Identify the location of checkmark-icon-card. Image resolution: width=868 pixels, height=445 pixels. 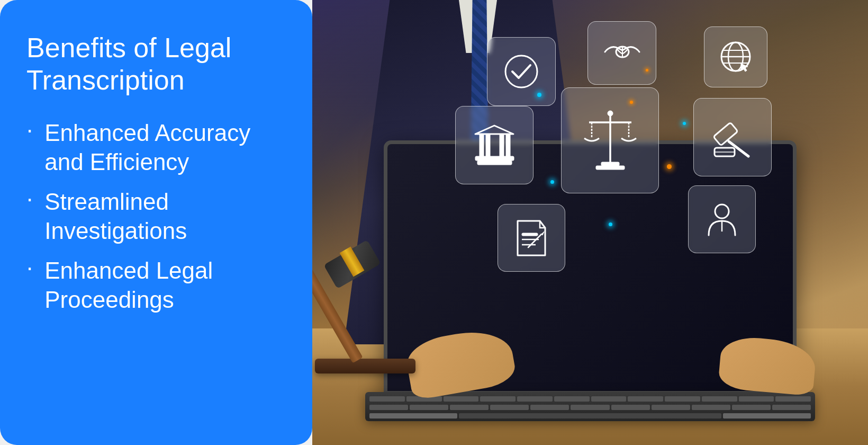
(521, 72).